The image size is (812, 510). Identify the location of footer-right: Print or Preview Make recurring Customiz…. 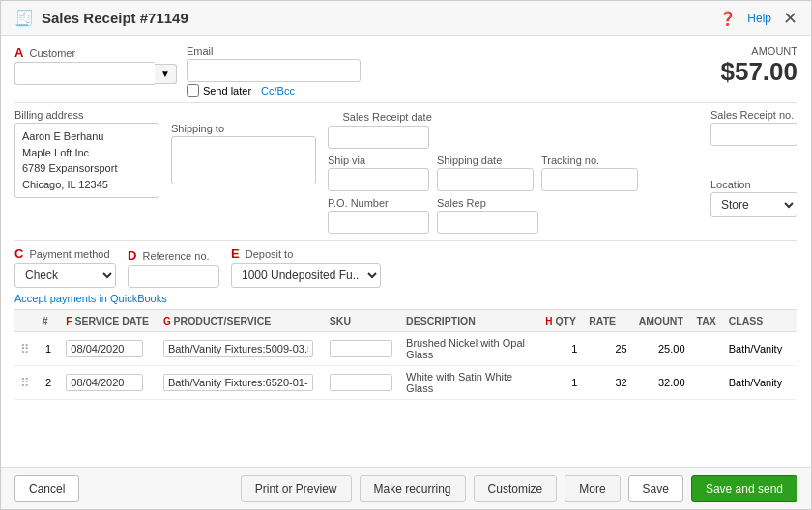
(519, 489).